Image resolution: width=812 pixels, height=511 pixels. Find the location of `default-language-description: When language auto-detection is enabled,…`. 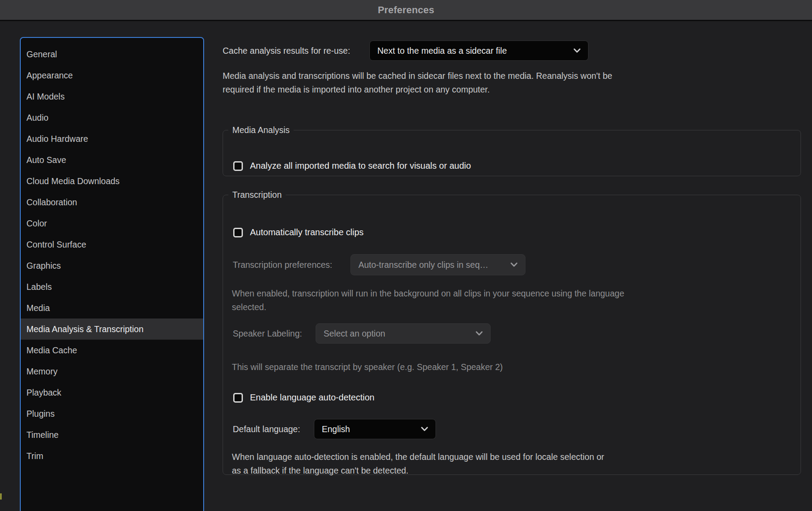

default-language-description: When language auto-detection is enabled,… is located at coordinates (423, 464).